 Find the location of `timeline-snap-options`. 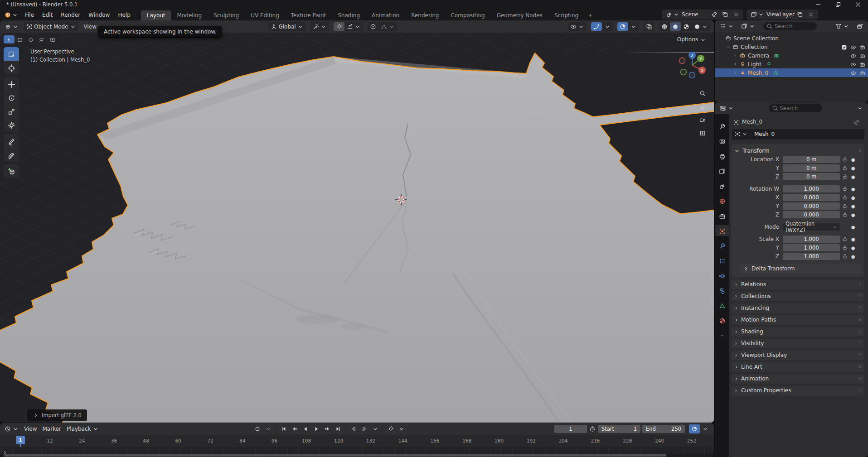

timeline-snap-options is located at coordinates (402, 429).